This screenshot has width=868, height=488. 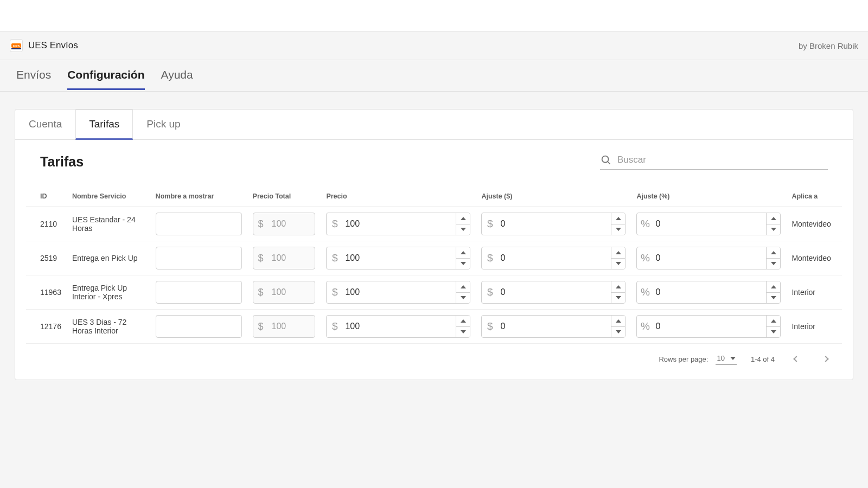 I want to click on sub-tab-cuenta: Cuenta, so click(x=46, y=125).